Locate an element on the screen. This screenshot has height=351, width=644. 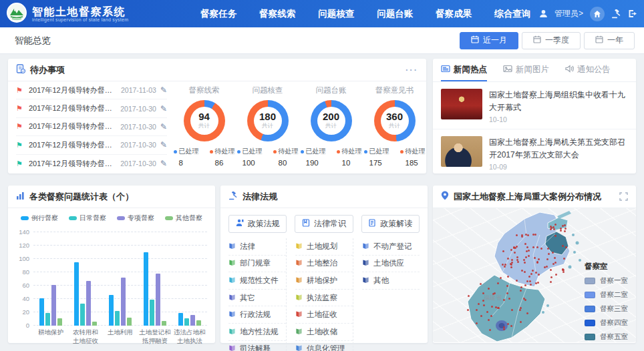
law-link-执法监察: 执法监察 is located at coordinates (324, 298).